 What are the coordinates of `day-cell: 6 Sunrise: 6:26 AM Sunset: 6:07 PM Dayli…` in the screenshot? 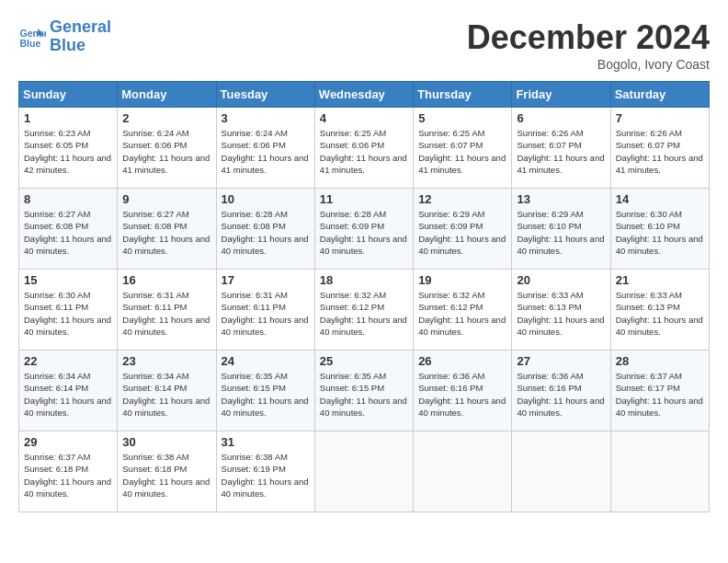 It's located at (561, 148).